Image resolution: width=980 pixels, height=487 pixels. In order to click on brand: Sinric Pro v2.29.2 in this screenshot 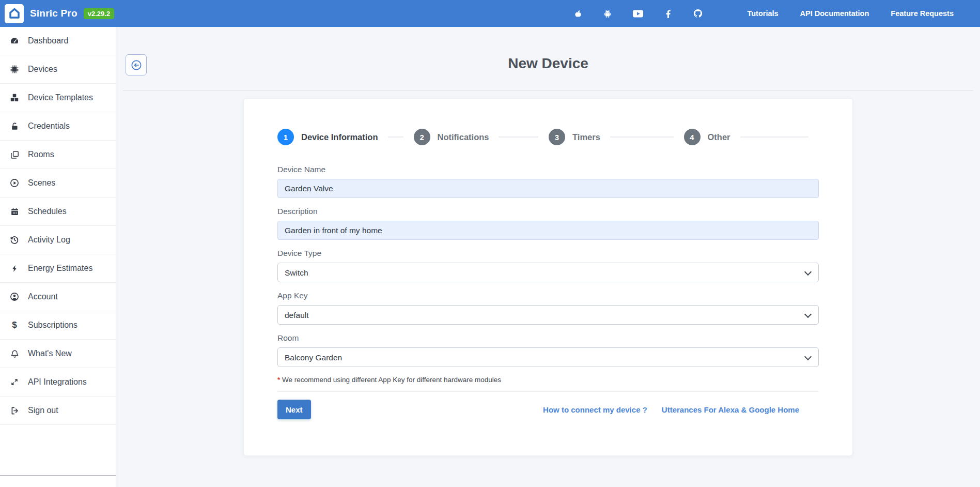, I will do `click(59, 13)`.